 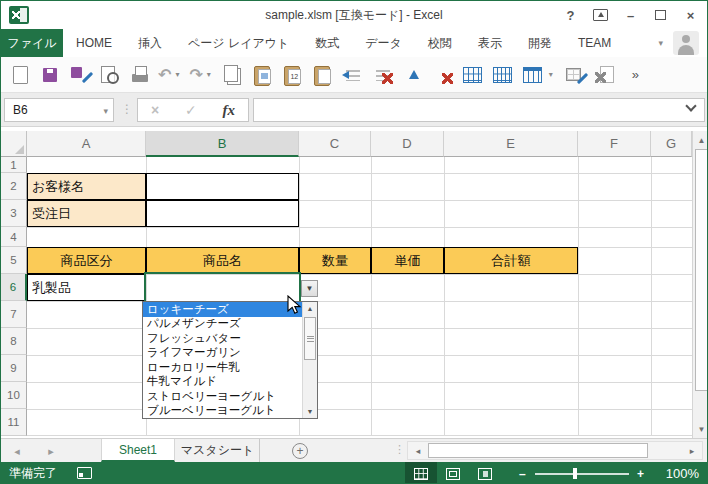 What do you see at coordinates (594, 43) in the screenshot?
I see `tab-team: TEAM` at bounding box center [594, 43].